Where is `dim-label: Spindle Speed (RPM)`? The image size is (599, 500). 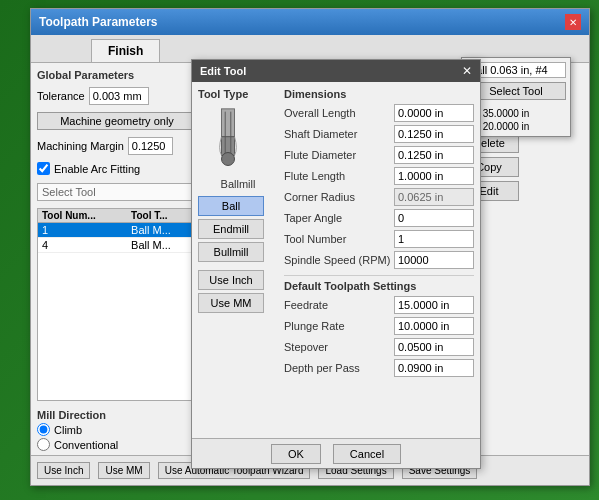 dim-label: Spindle Speed (RPM) is located at coordinates (339, 260).